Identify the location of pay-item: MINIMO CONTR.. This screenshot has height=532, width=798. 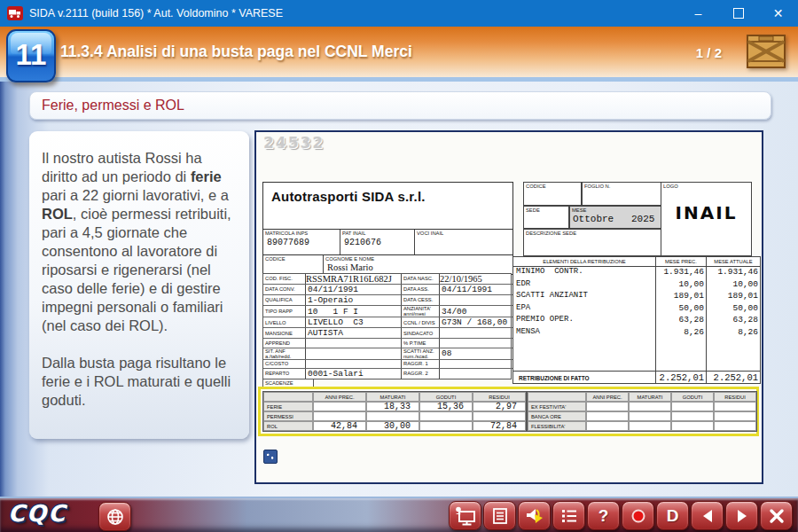
(584, 273).